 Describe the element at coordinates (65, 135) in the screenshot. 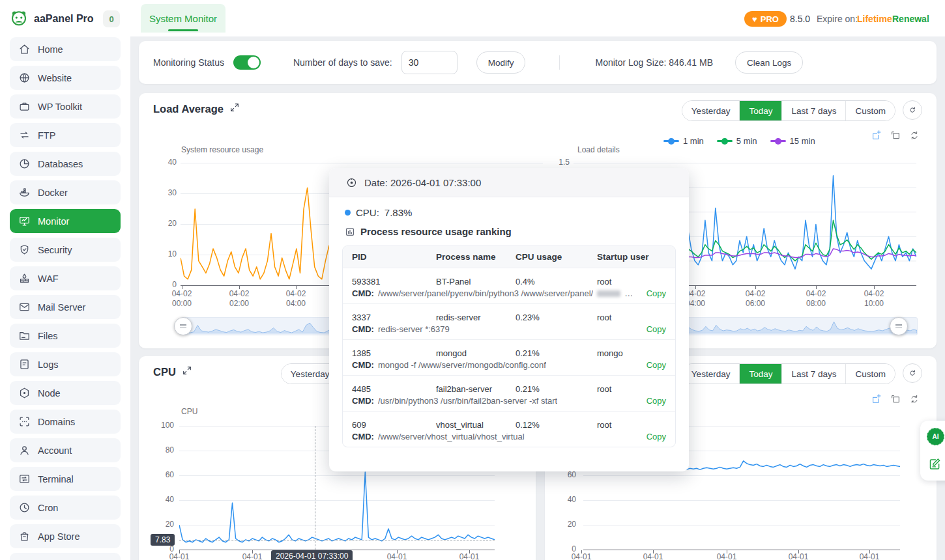

I see `sidebar-item-ftp: FTP` at that location.